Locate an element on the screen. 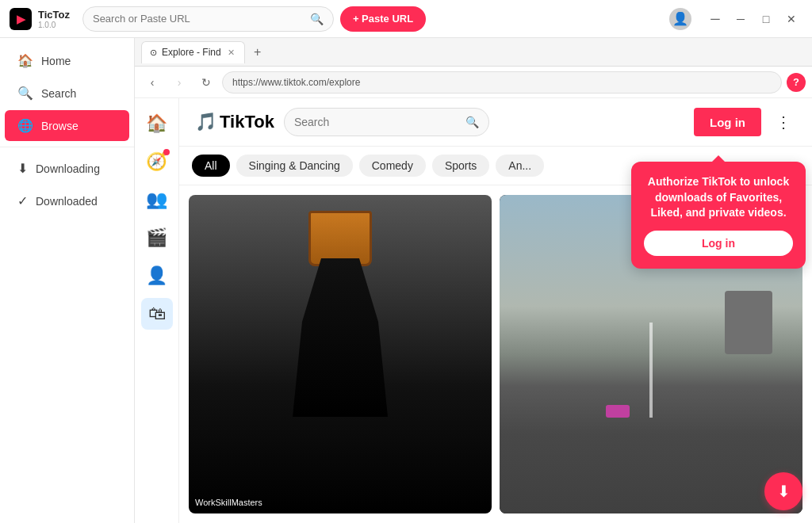 The width and height of the screenshot is (812, 523). new-tab-button: + is located at coordinates (258, 52).